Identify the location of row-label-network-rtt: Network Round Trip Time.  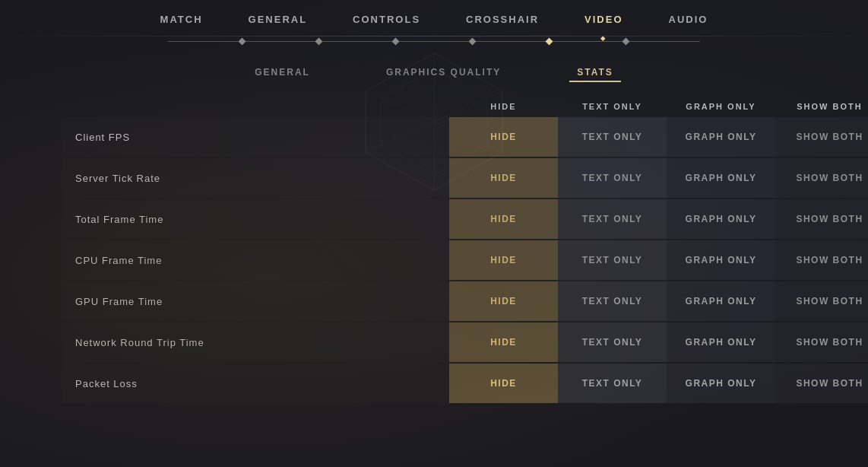
(255, 342).